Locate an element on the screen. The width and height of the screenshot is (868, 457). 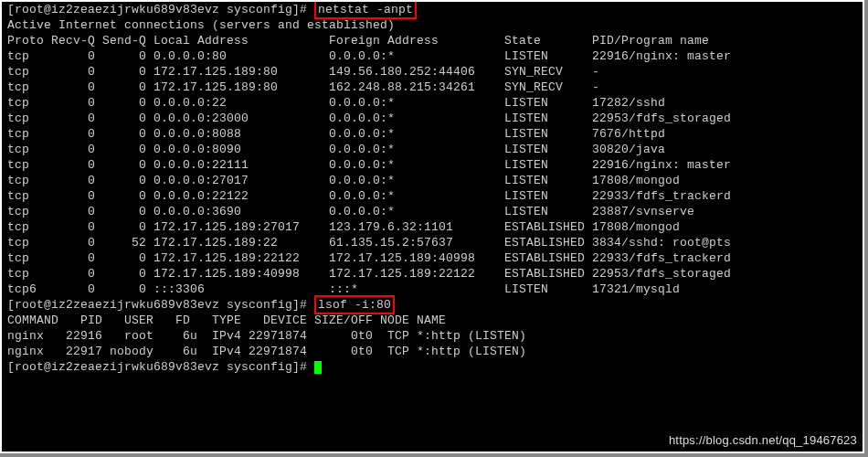
cmd-lsof: lsof -i:80 is located at coordinates (355, 305).